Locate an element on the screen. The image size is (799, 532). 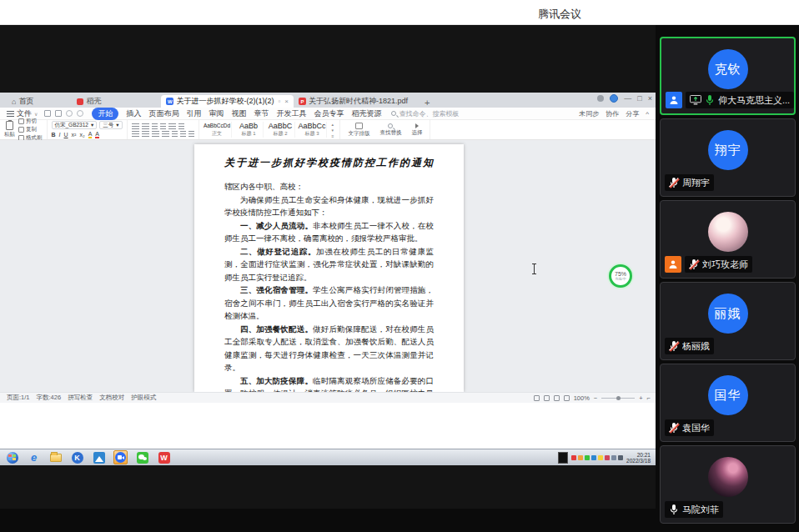
select-button: 选择 is located at coordinates (417, 130).